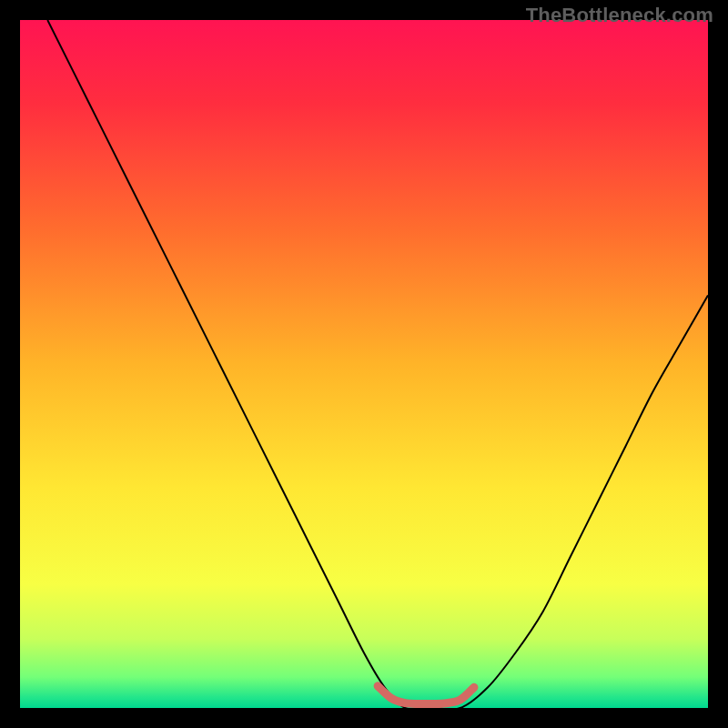 The width and height of the screenshot is (728, 728). Describe the element at coordinates (620, 15) in the screenshot. I see `watermark-text: TheBottleneck.com` at that location.